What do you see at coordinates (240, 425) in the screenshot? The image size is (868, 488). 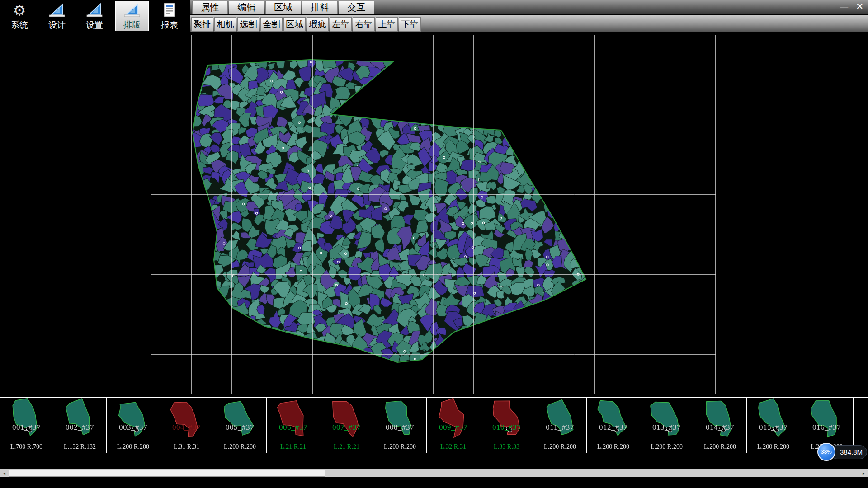 I see `piece-thumbnail: 005_#37L:200 R:200` at bounding box center [240, 425].